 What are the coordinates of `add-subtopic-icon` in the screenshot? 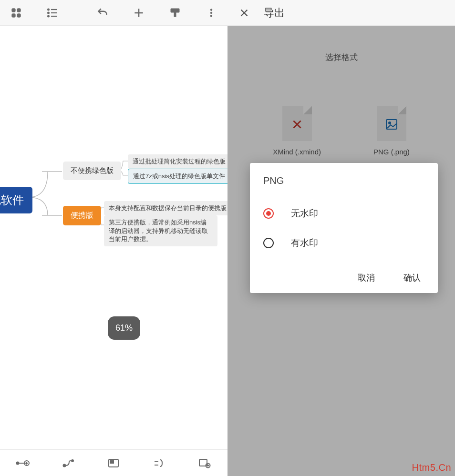 It's located at (23, 463).